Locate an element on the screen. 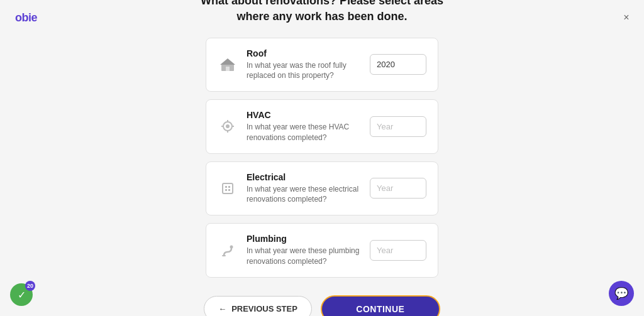 This screenshot has height=316, width=644. hvac-card: HVAC In what year were these HVAC renova… is located at coordinates (322, 127).